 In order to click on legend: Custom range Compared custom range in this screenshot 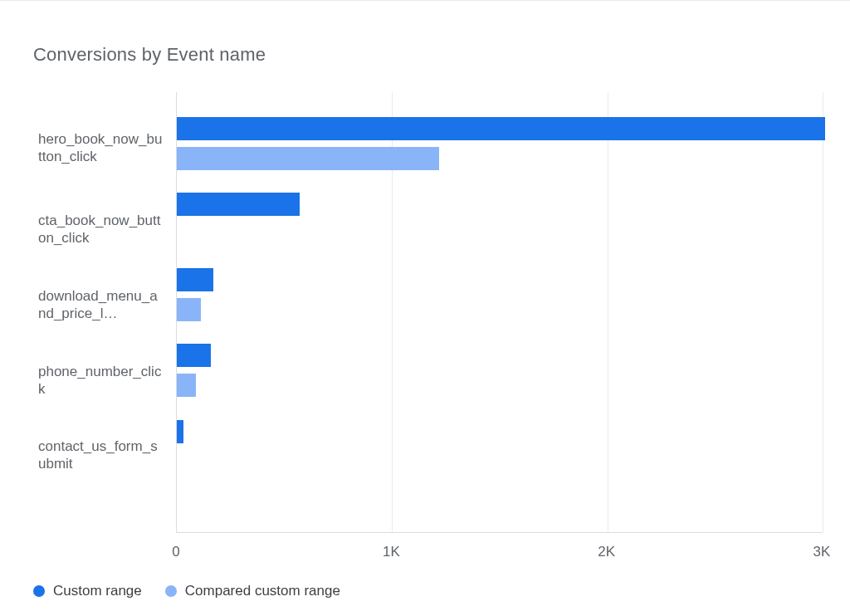, I will do `click(187, 591)`.